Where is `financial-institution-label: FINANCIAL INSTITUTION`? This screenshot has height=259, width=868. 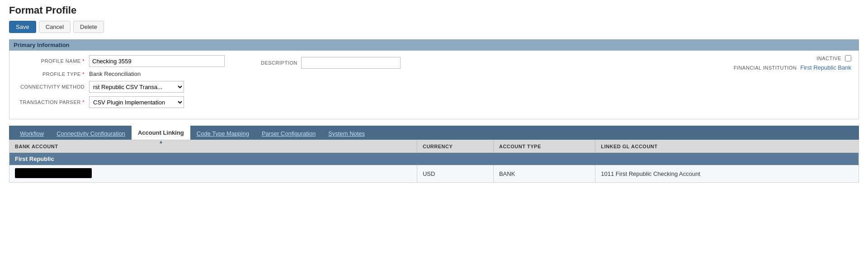 financial-institution-label: FINANCIAL INSTITUTION is located at coordinates (765, 68).